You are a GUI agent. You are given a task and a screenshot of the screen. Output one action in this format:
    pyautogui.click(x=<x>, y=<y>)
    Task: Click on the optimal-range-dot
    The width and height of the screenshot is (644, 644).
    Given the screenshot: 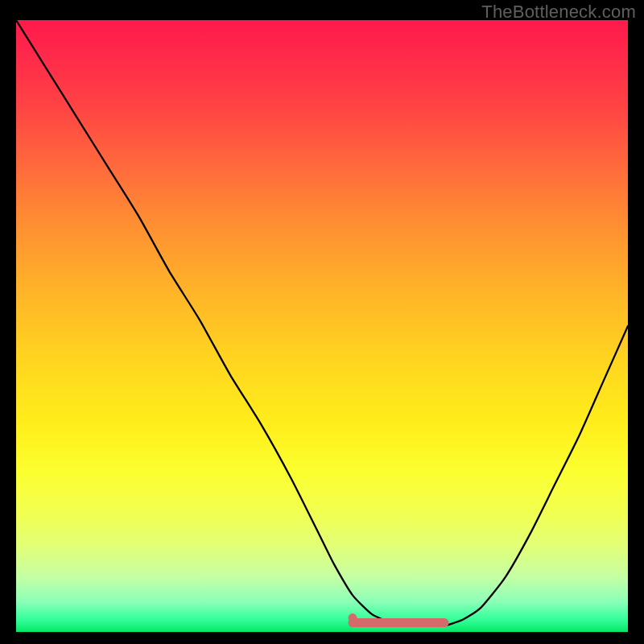 What is the action you would take?
    pyautogui.click(x=353, y=618)
    